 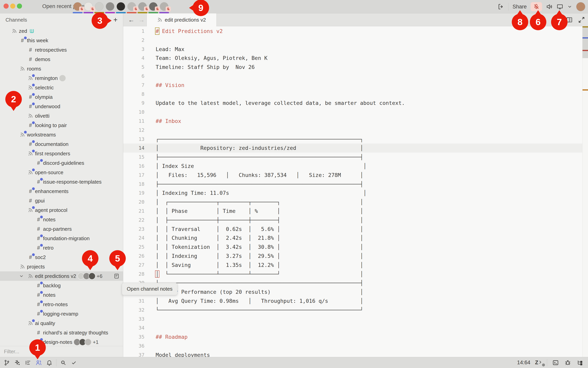 I want to click on sidebar-item-design-notes: #design-notes+1, so click(x=61, y=342).